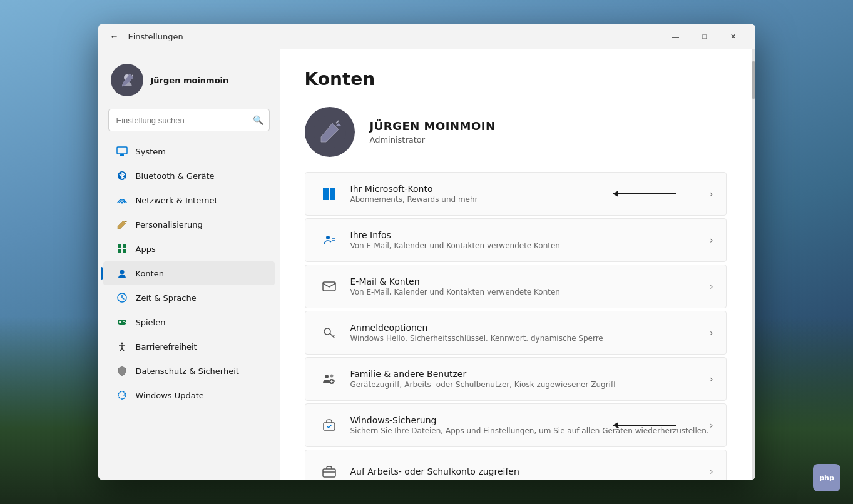 The image size is (853, 504). I want to click on back-button: ←, so click(115, 36).